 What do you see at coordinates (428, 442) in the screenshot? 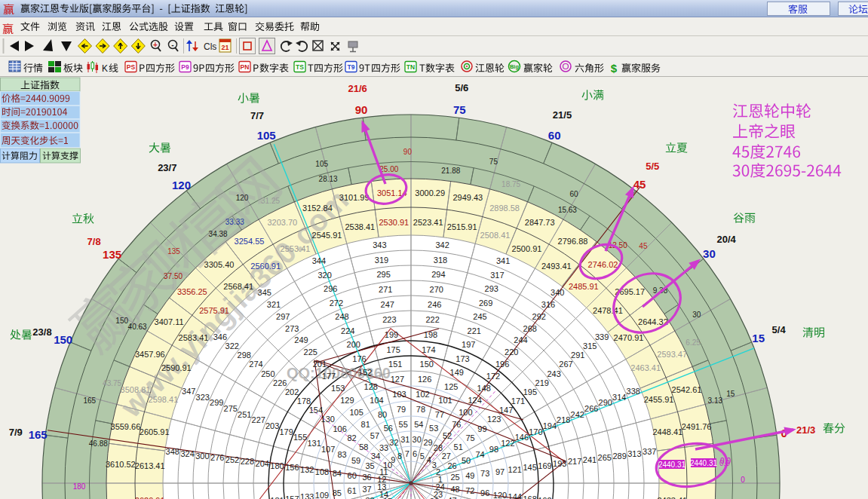
I see `svg-text: 29` at bounding box center [428, 442].